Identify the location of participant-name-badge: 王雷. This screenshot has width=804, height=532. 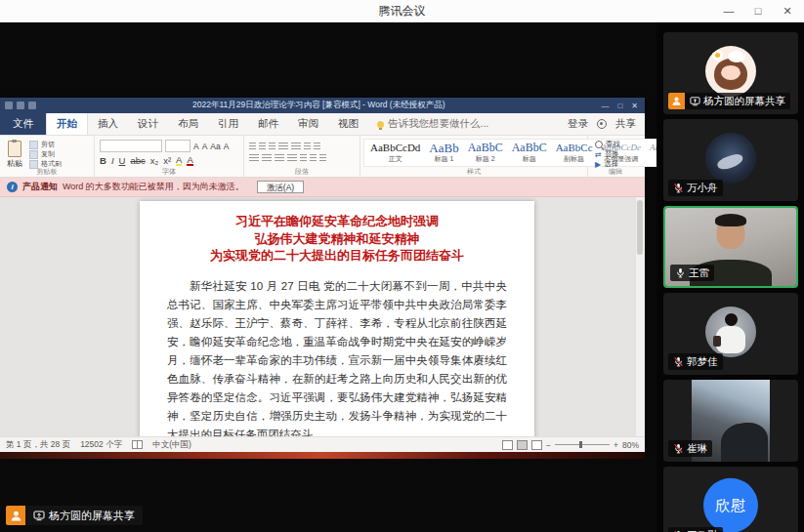
(692, 273).